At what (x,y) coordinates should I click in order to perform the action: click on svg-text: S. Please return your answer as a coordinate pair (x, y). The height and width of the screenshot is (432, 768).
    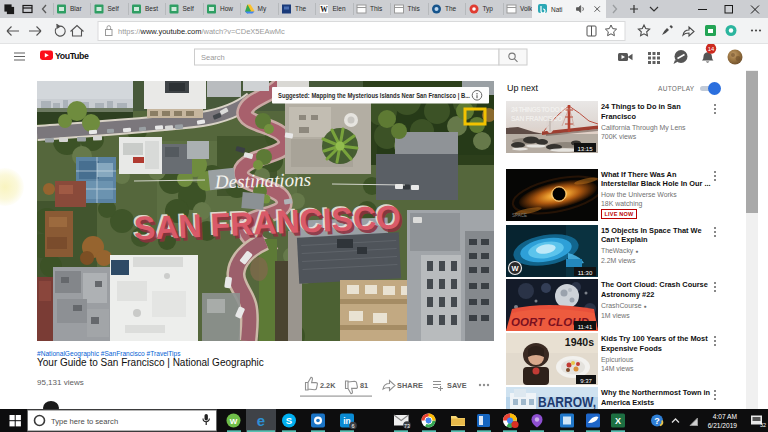
    Looking at the image, I should click on (289, 420).